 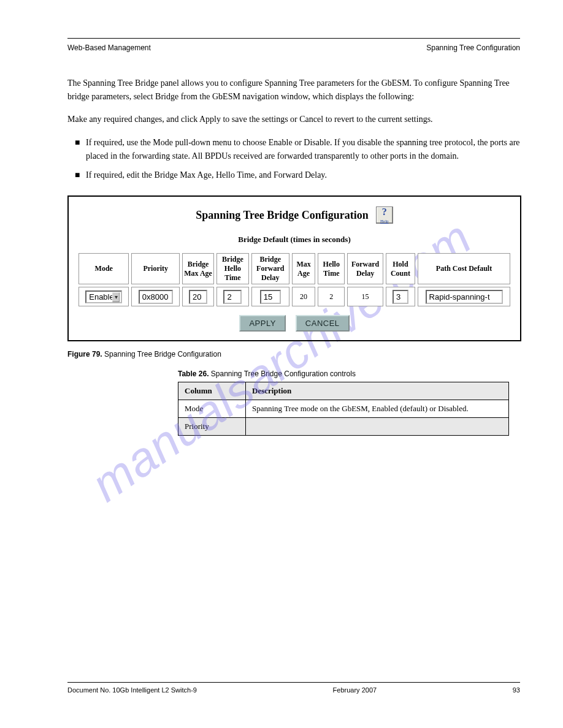 What do you see at coordinates (378, 409) in the screenshot?
I see `desc-mode-text: Spanning Tree mode on the GbESM, Enabled…` at bounding box center [378, 409].